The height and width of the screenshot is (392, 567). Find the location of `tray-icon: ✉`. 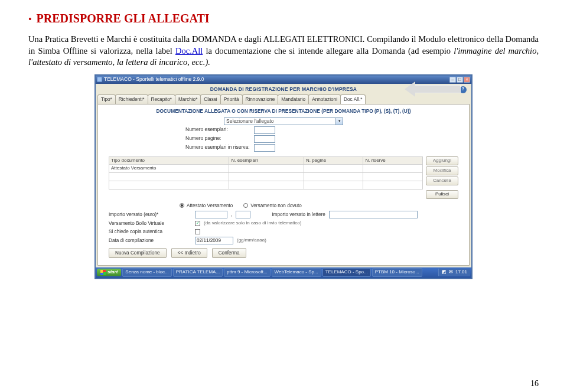

tray-icon: ✉ is located at coordinates (451, 273).